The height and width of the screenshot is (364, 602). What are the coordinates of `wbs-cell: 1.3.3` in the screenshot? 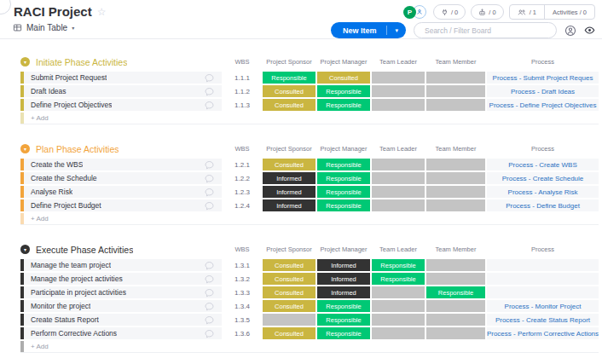 It's located at (242, 292).